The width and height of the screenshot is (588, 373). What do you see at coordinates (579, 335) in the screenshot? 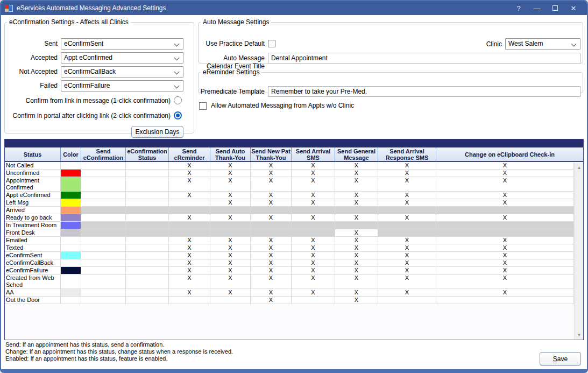
I see `scroll-down-icon: ▼` at bounding box center [579, 335].